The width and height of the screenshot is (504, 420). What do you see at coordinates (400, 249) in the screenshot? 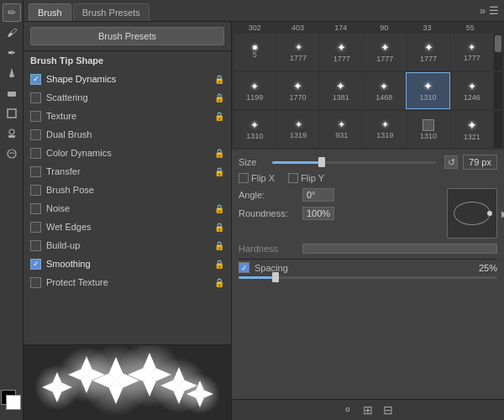
I see `hardness-bar` at bounding box center [400, 249].